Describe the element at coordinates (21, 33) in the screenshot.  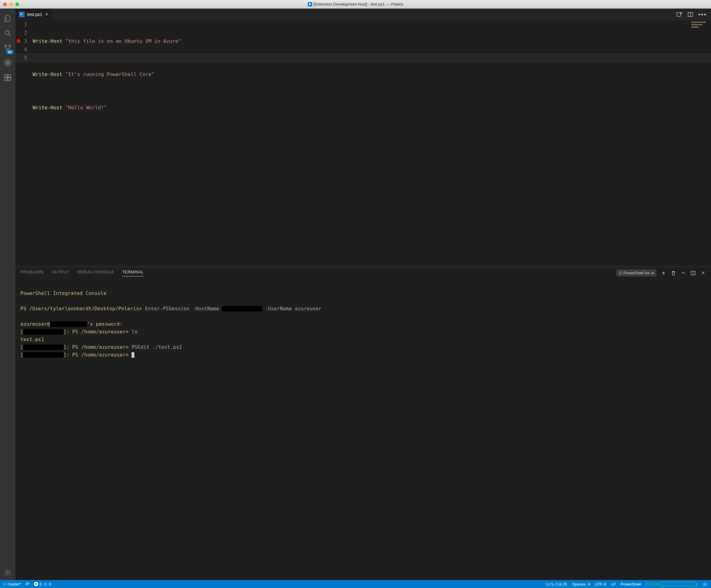
I see `line-number: 2` at that location.